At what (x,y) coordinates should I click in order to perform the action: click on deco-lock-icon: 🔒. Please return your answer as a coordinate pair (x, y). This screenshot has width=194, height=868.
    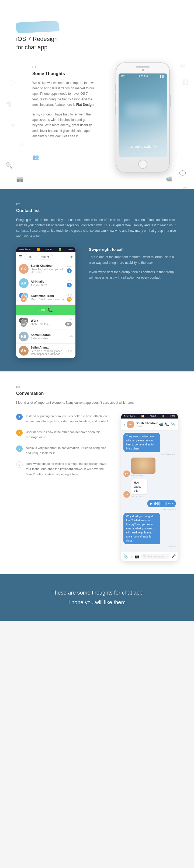
    Looking at the image, I should click on (185, 187).